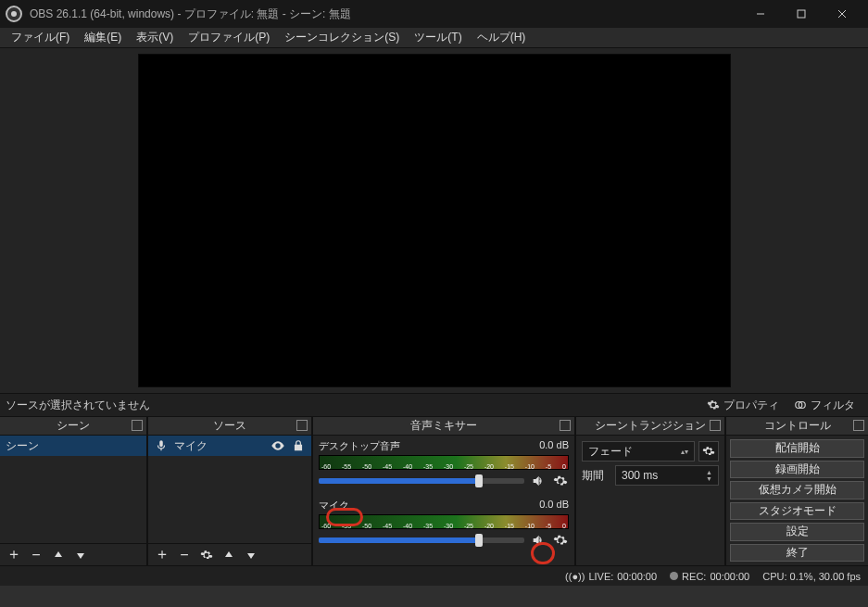 The width and height of the screenshot is (868, 607). What do you see at coordinates (824, 406) in the screenshot?
I see `filters-button: フィルタ` at bounding box center [824, 406].